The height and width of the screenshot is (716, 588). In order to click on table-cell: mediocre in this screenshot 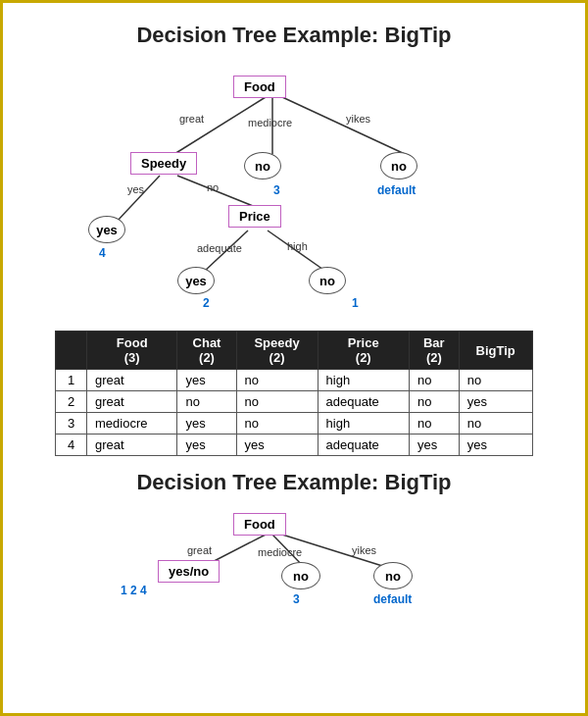, I will do `click(132, 424)`.